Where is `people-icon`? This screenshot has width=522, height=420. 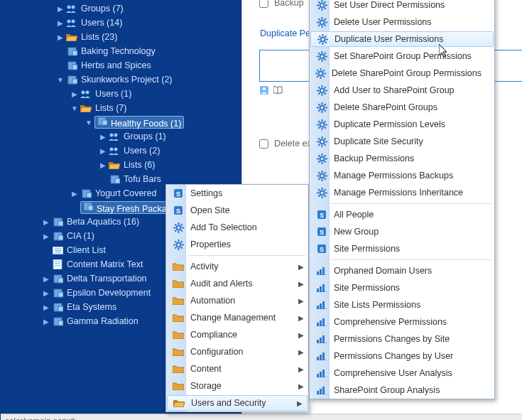
people-icon is located at coordinates (86, 94).